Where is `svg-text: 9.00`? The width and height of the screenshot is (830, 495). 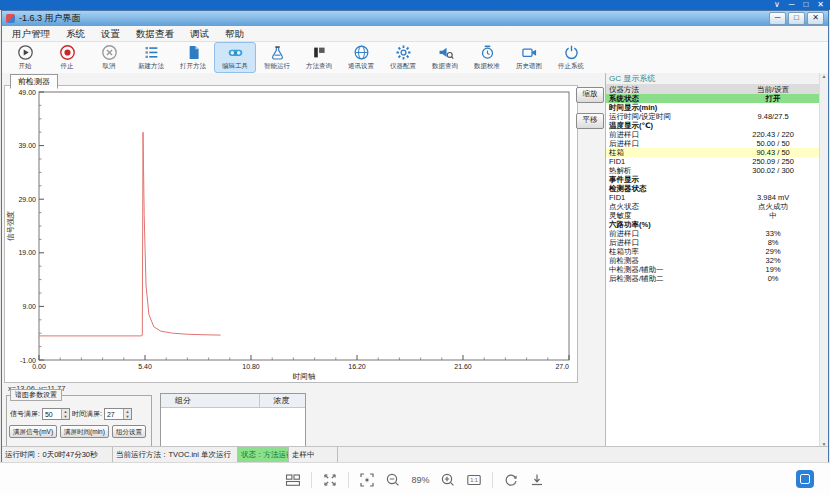
svg-text: 9.00 is located at coordinates (29, 306).